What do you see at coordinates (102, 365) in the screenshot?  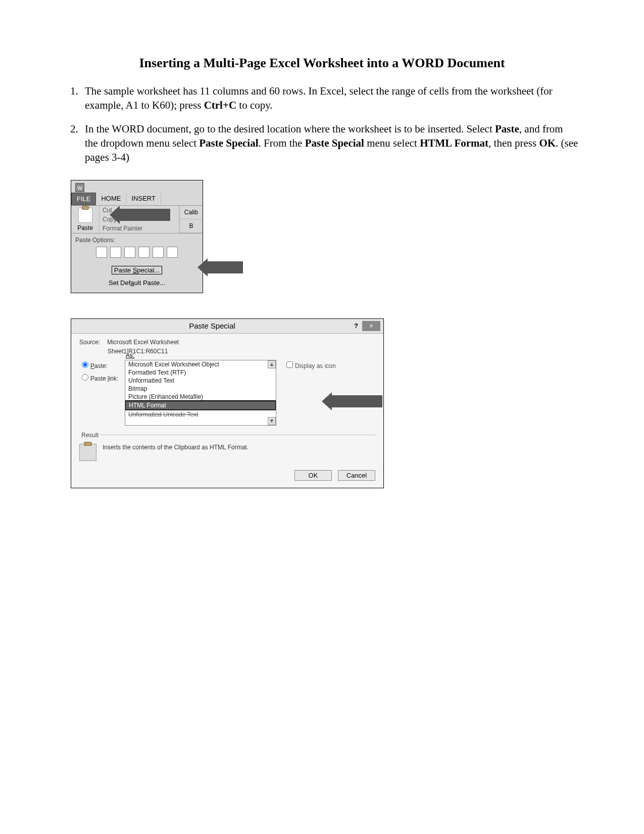 I see `paste-radio: Paste:` at bounding box center [102, 365].